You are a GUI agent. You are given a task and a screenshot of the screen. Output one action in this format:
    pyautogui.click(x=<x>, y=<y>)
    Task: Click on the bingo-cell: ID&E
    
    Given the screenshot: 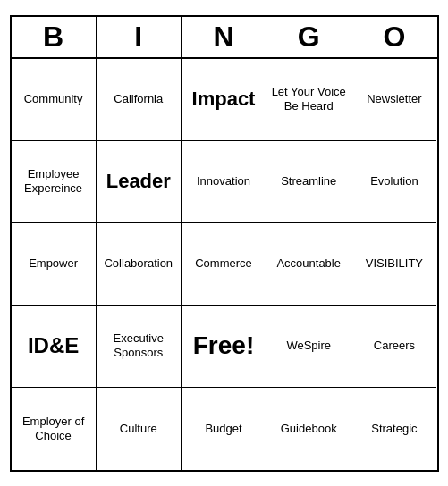 What is the action you would take?
    pyautogui.click(x=54, y=347)
    